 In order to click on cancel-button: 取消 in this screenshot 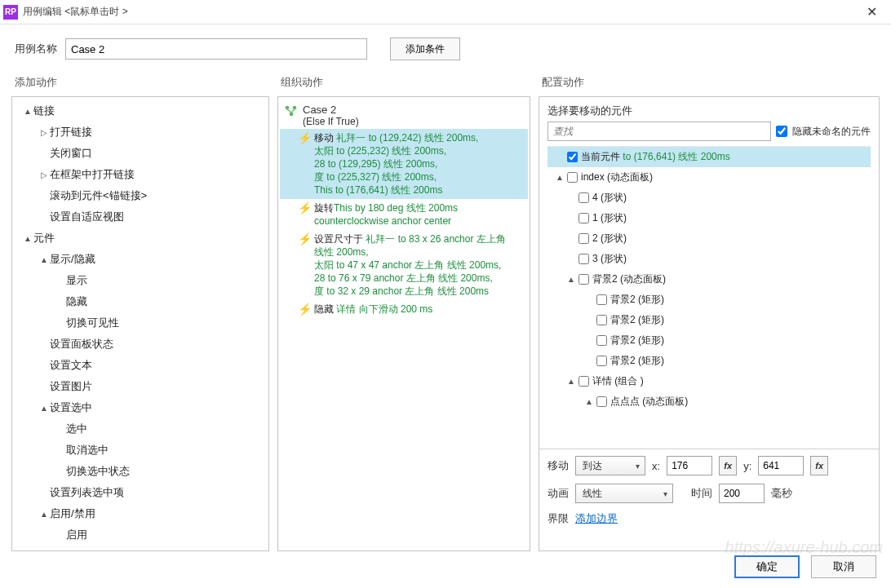, I will do `click(844, 567)`.